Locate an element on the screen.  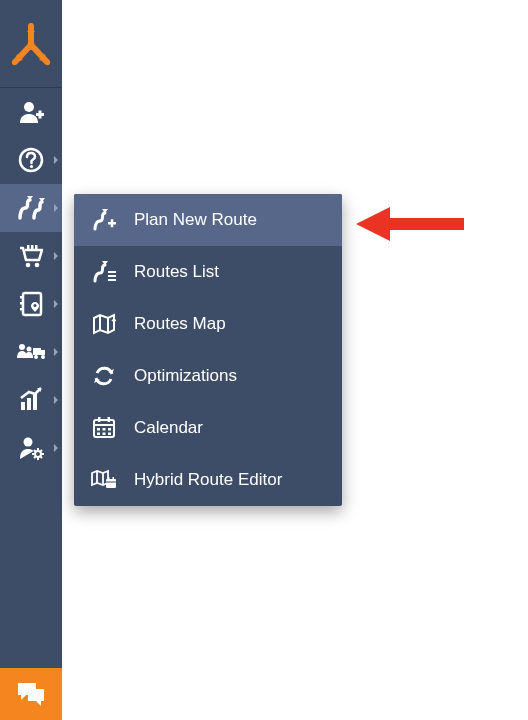
menu-item-optimizations: Optimizations is located at coordinates (208, 376).